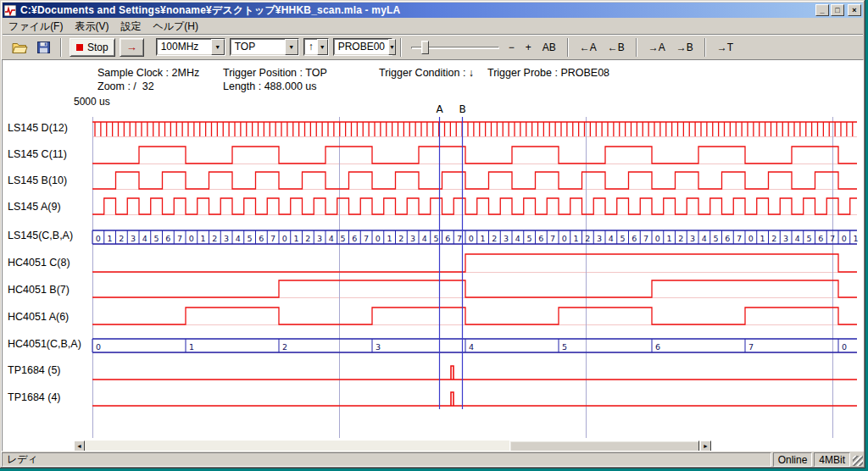 Image resolution: width=868 pixels, height=471 pixels. What do you see at coordinates (822, 10) in the screenshot?
I see `minimize-button: _` at bounding box center [822, 10].